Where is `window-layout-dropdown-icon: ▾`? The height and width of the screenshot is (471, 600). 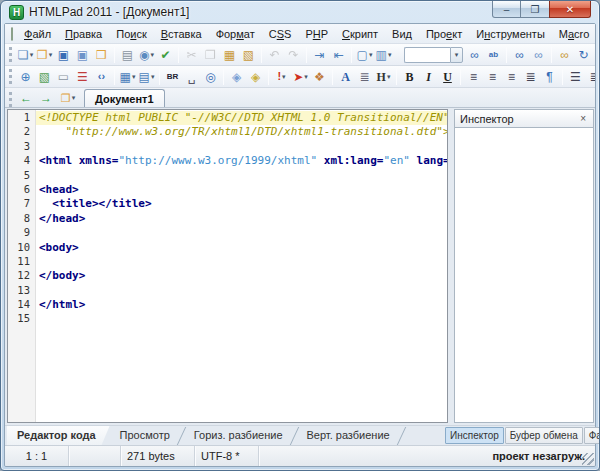
window-layout-dropdown-icon: ▾ is located at coordinates (371, 55).